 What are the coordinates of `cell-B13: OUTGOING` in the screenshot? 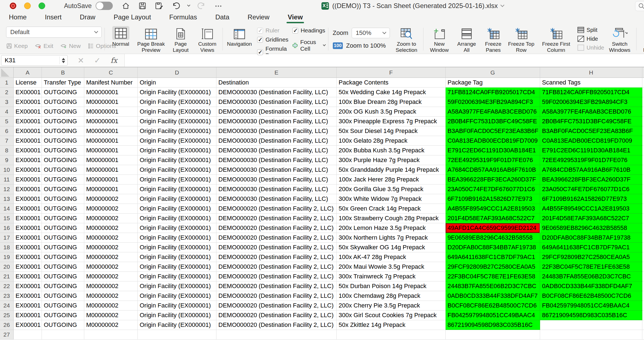 It's located at (63, 199).